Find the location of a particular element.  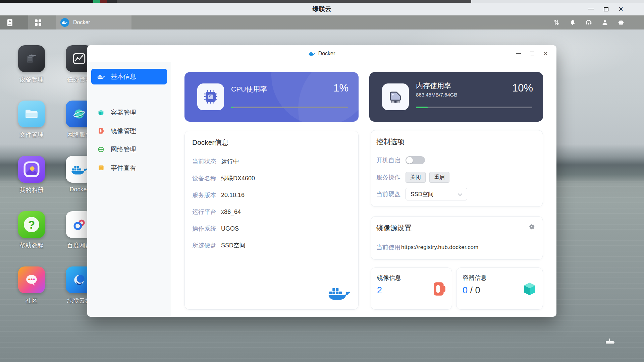

service-action-row: 服务操作 关闭 重启 is located at coordinates (415, 177).